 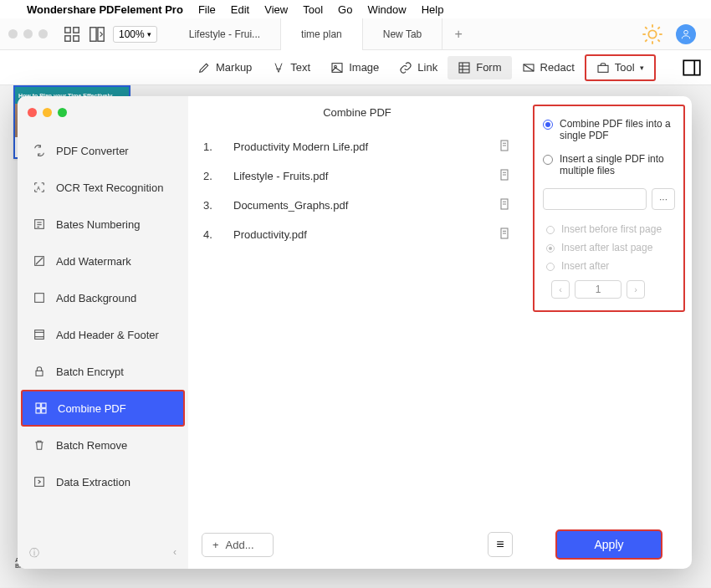 I want to click on tab-new: New Tab, so click(x=403, y=34).